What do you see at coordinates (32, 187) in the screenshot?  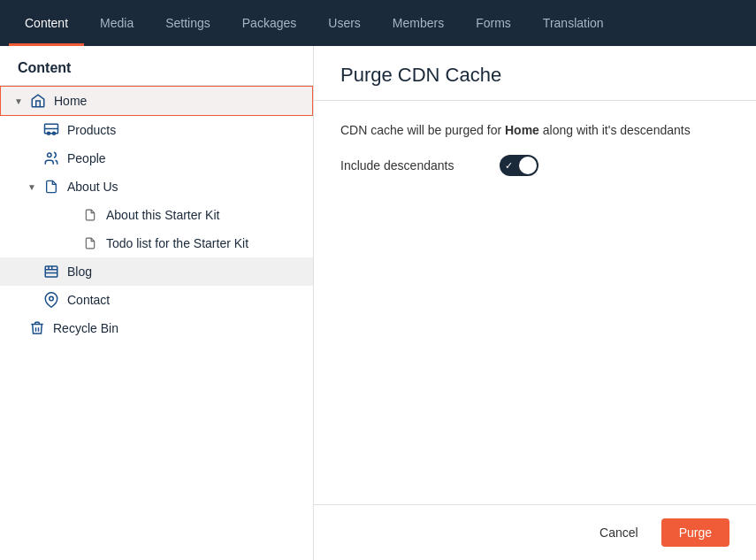 I see `chevron-about: ▼` at bounding box center [32, 187].